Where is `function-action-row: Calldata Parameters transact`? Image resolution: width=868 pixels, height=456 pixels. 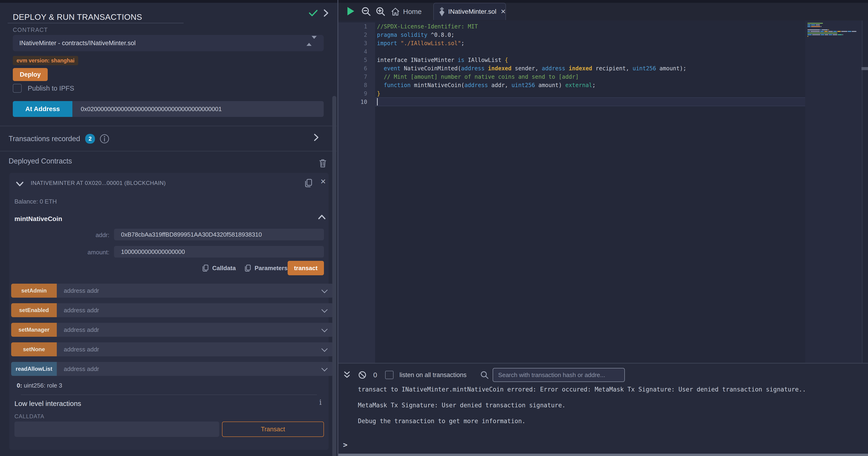 function-action-row: Calldata Parameters transact is located at coordinates (166, 268).